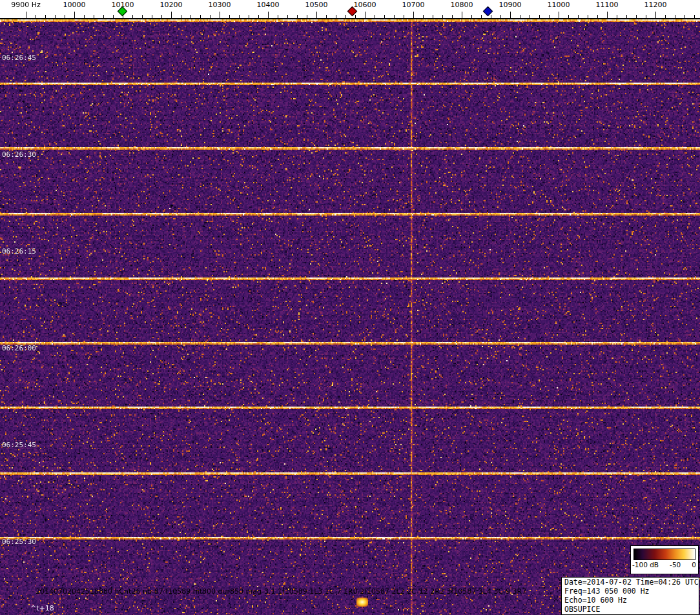  I want to click on ruler-freq-label: 10700, so click(413, 5).